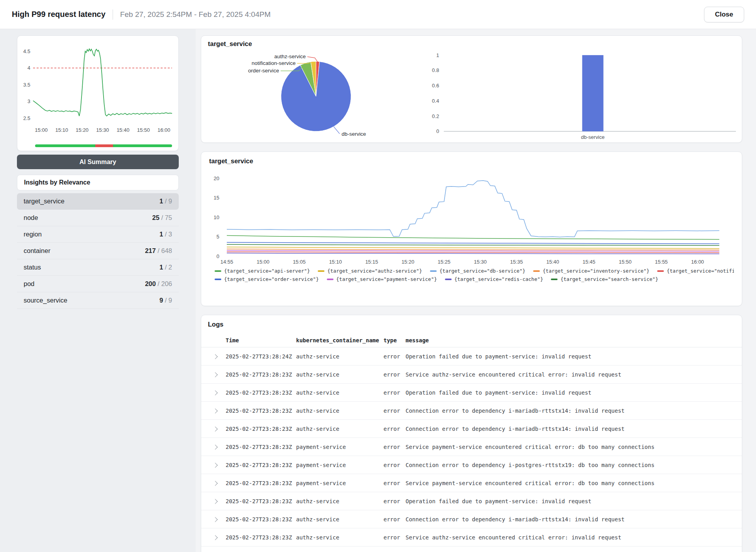 The width and height of the screenshot is (756, 552). What do you see at coordinates (340, 340) in the screenshot?
I see `logs-column-header: kubernetes_container_name` at bounding box center [340, 340].